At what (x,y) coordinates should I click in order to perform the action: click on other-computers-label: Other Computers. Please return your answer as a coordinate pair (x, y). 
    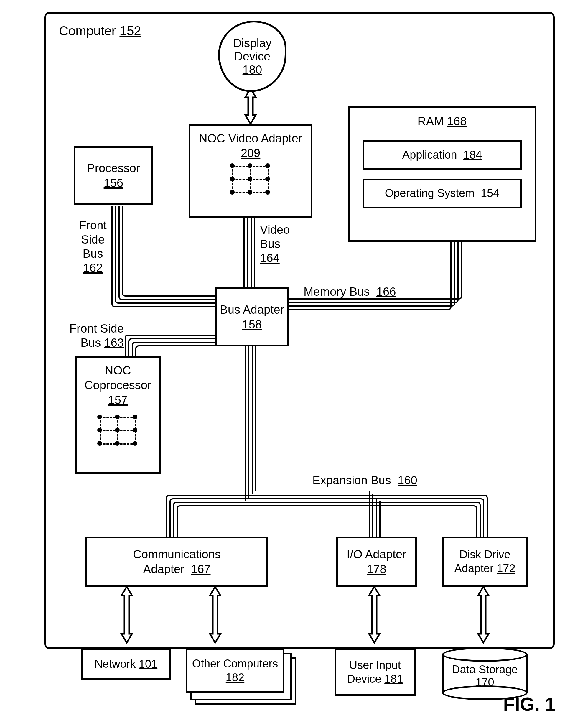
    Looking at the image, I should click on (235, 664).